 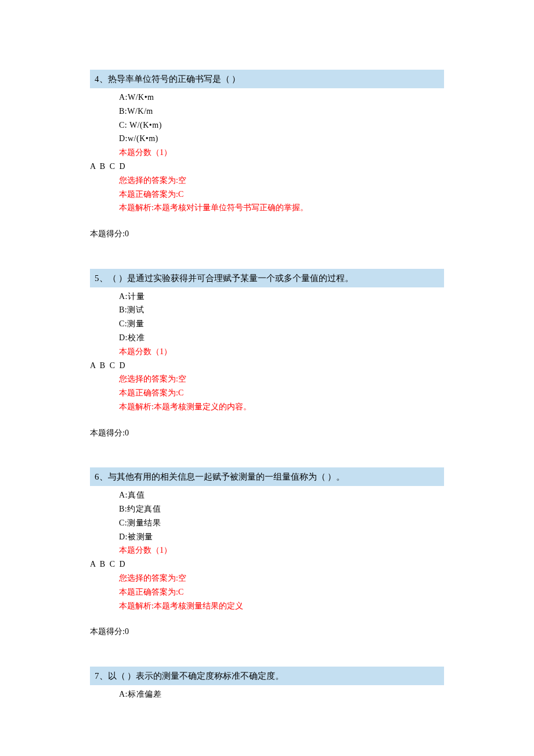 What do you see at coordinates (267, 676) in the screenshot?
I see `question-header: 7、以（ ）表示的测量不确定度称标准不确定度。` at bounding box center [267, 676].